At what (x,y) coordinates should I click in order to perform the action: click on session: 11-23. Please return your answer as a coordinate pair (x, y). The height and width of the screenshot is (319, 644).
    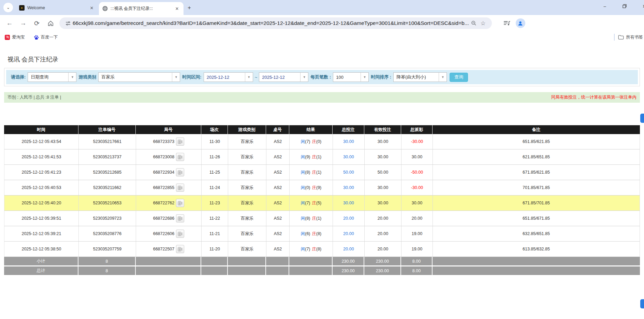
    Looking at the image, I should click on (215, 203).